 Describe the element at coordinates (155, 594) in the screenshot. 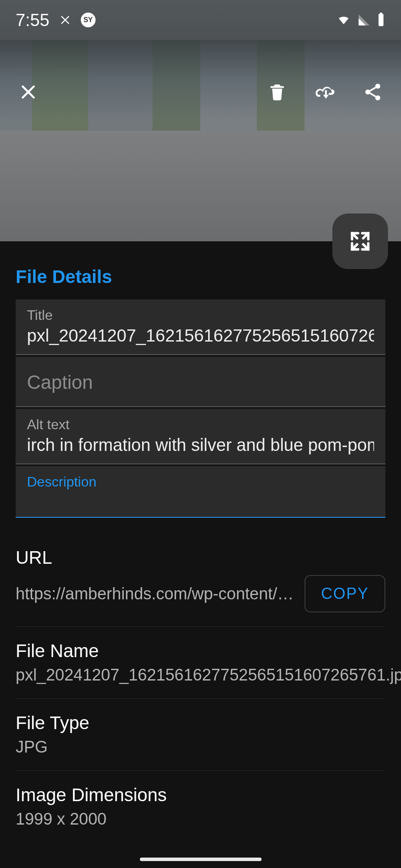

I see `url-value: https://amberhinds.com/wp-content/upl…` at that location.